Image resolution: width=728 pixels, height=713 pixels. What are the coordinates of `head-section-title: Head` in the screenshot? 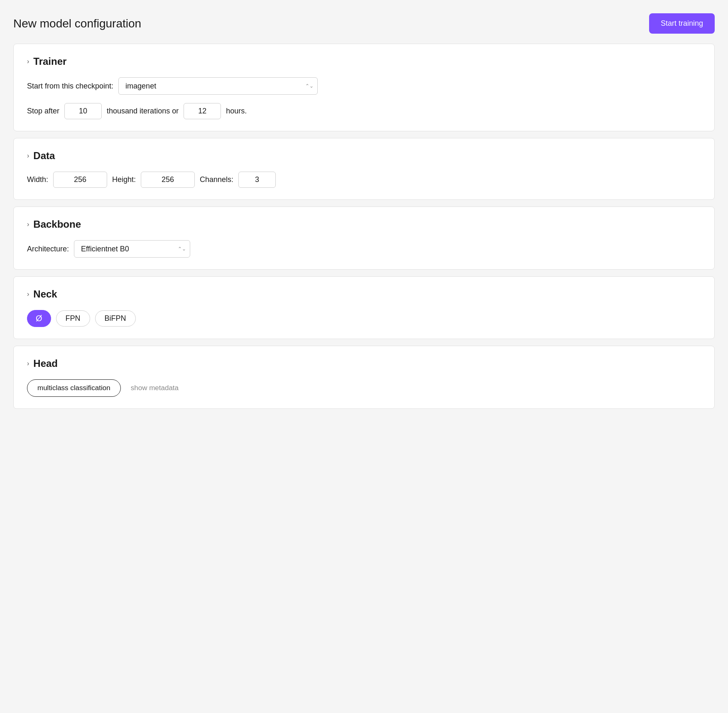 It's located at (46, 364).